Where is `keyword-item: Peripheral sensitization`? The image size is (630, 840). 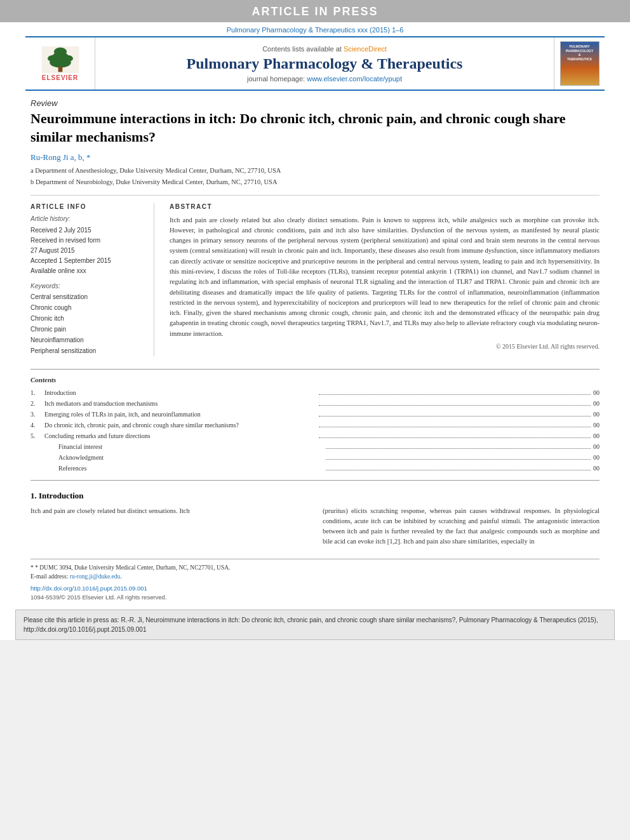
keyword-item: Peripheral sensitization is located at coordinates (88, 350).